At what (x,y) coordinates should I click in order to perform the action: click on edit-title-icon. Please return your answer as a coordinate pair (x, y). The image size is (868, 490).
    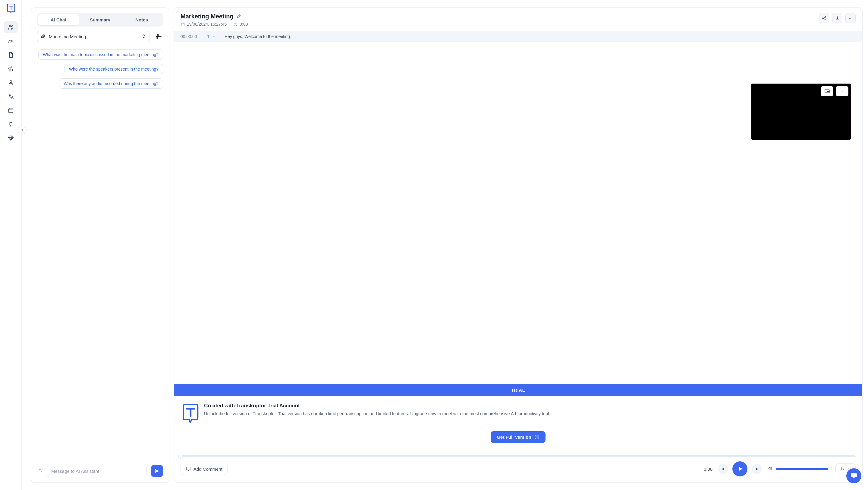
    Looking at the image, I should click on (239, 17).